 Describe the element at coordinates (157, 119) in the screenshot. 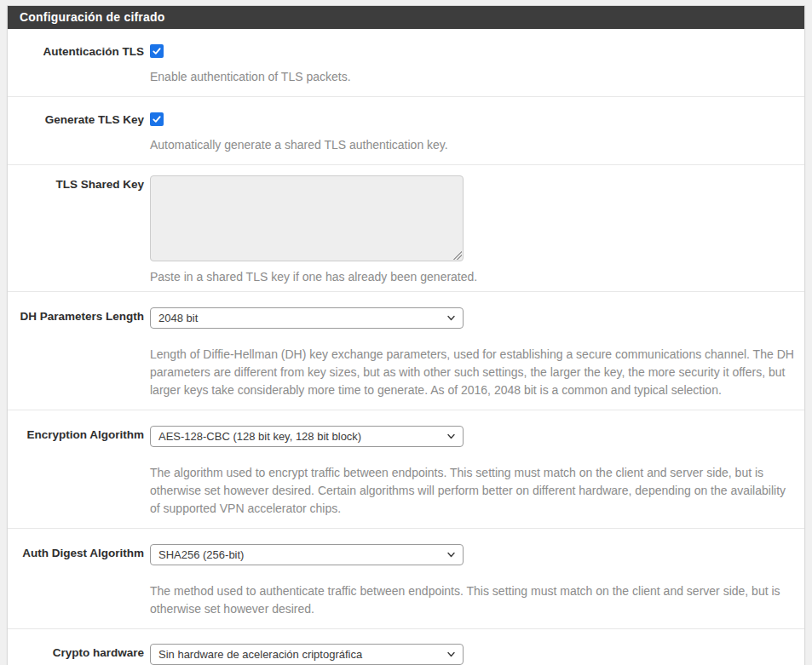

I see `generate-tls-key-checkbox` at that location.